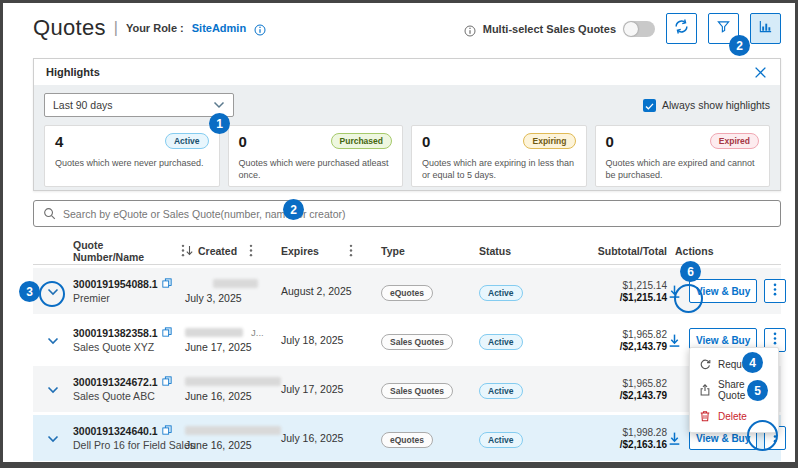  I want to click on quote-number: 3000191324672.1, so click(116, 382).